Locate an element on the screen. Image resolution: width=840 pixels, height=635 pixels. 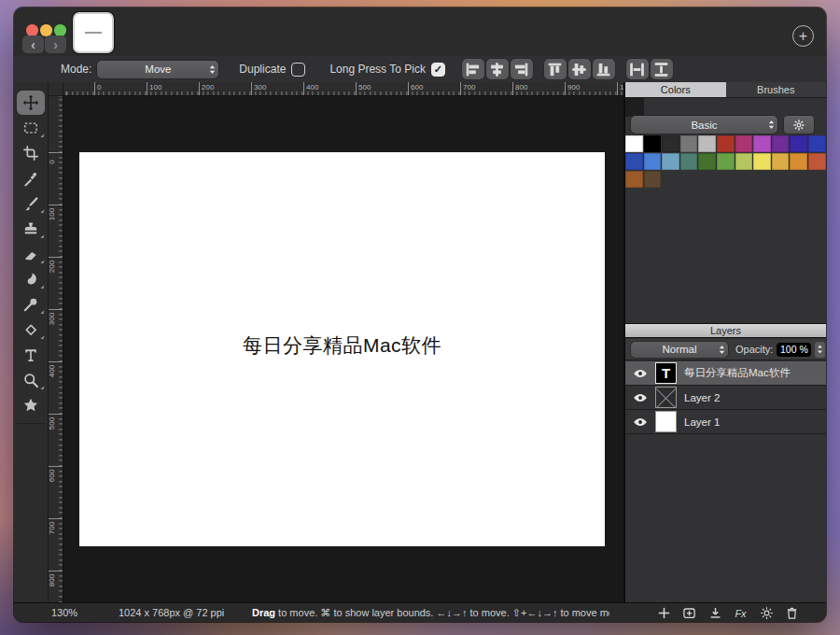
align-left-icon is located at coordinates (472, 69).